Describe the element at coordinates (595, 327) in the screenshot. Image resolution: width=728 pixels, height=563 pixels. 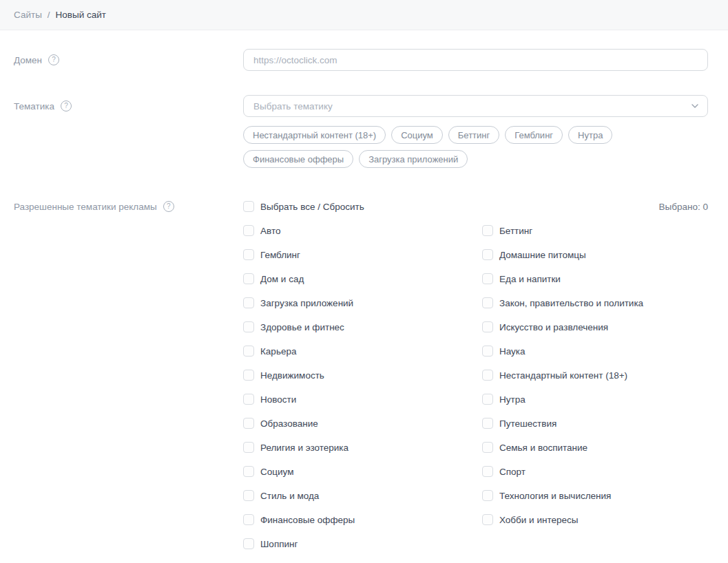
I see `theme-checkbox-row: Искусство и развлечения` at that location.